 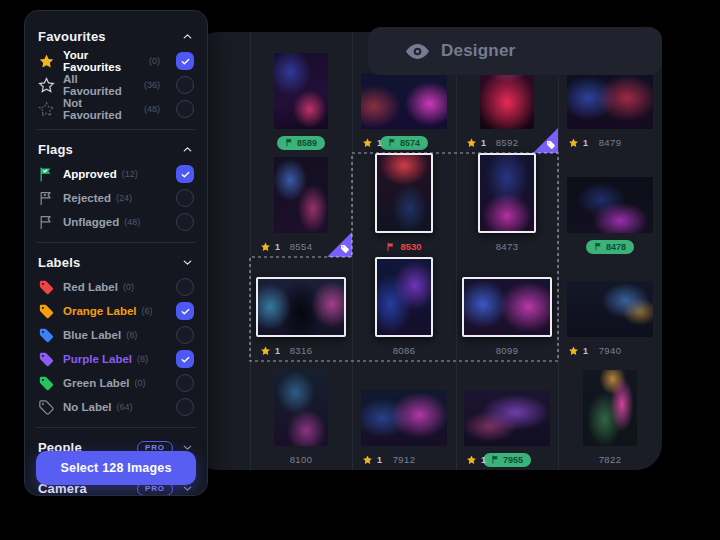 What do you see at coordinates (116, 109) in the screenshot?
I see `filter-item-not-favourited: Not Favourited(48)` at bounding box center [116, 109].